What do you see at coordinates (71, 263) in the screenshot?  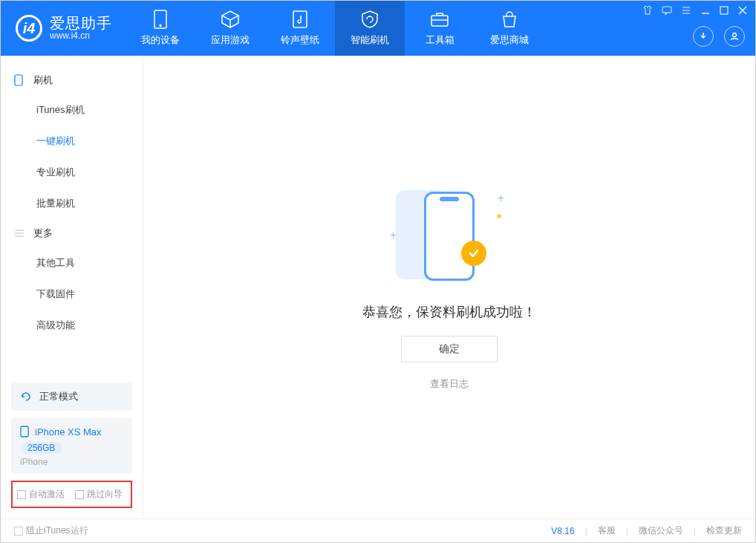 I see `sidebar-item-other-tools: 其他工具` at bounding box center [71, 263].